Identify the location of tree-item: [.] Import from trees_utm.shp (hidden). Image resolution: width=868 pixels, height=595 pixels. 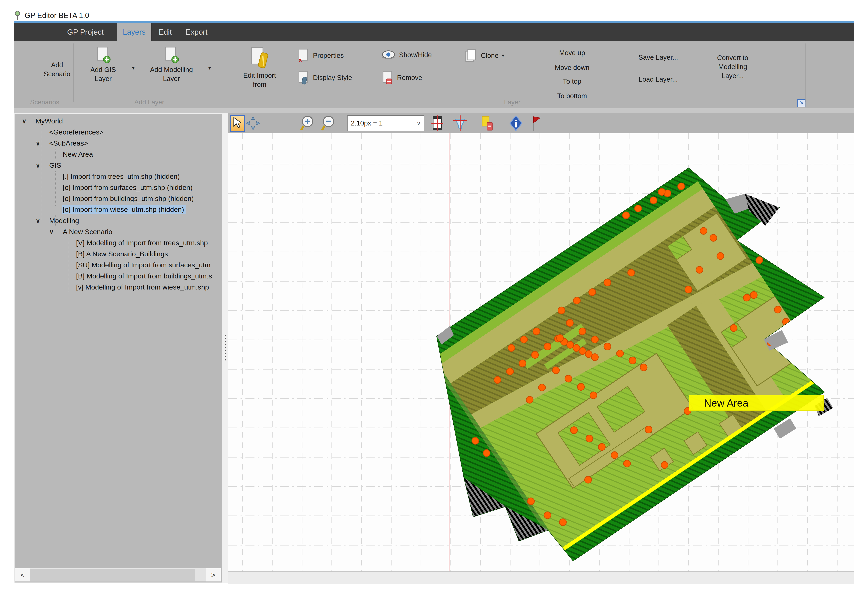
(118, 176).